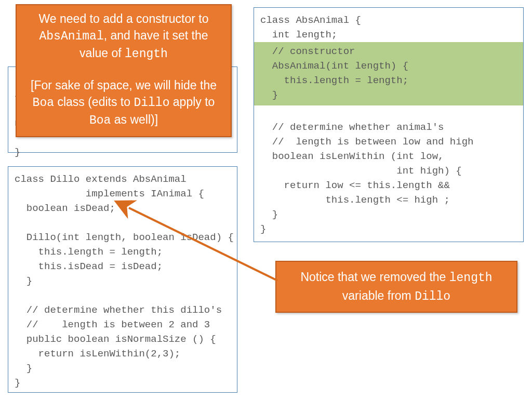  What do you see at coordinates (44, 103) in the screenshot?
I see `ct-code-boa: Boa` at bounding box center [44, 103].